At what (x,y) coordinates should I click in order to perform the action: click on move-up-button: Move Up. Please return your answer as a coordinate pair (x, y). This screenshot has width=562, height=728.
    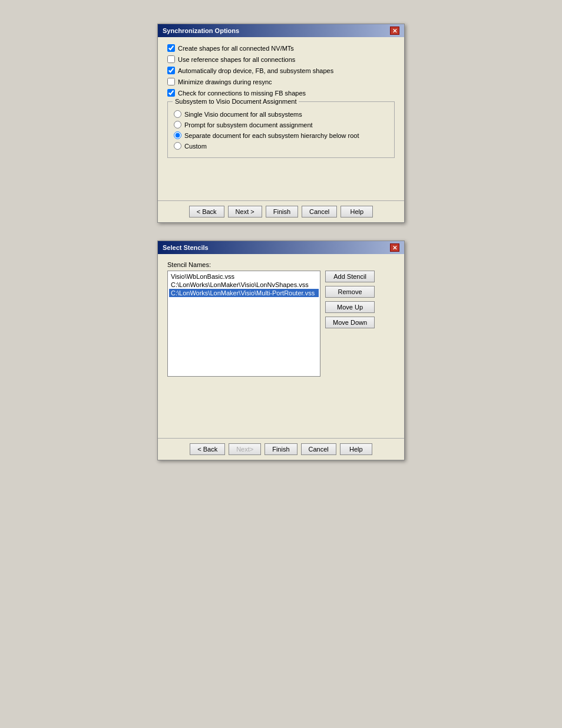
    Looking at the image, I should click on (350, 307).